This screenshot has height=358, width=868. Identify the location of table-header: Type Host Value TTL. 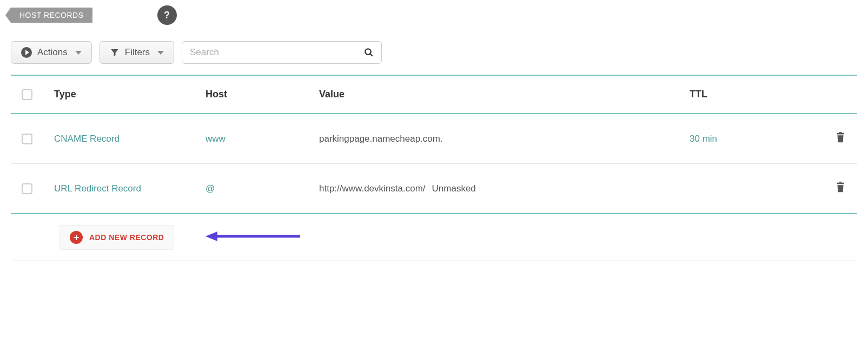
(434, 95).